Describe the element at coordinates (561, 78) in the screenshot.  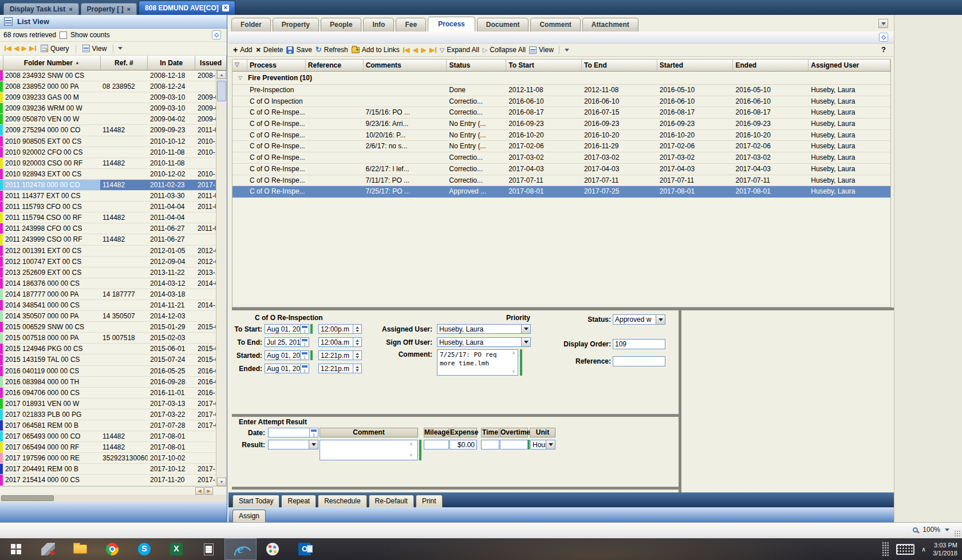
I see `process-group-row: ▽ Fire Prevention (10)` at that location.